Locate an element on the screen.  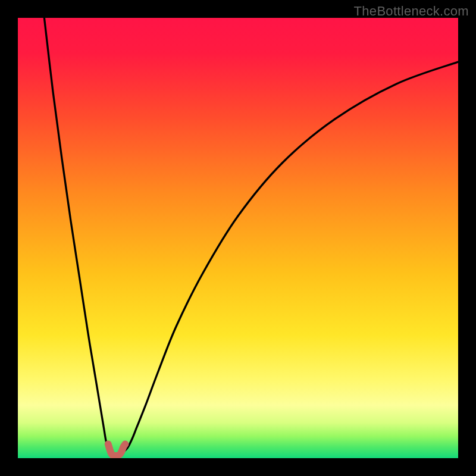
valley-marker is located at coordinates (117, 450).